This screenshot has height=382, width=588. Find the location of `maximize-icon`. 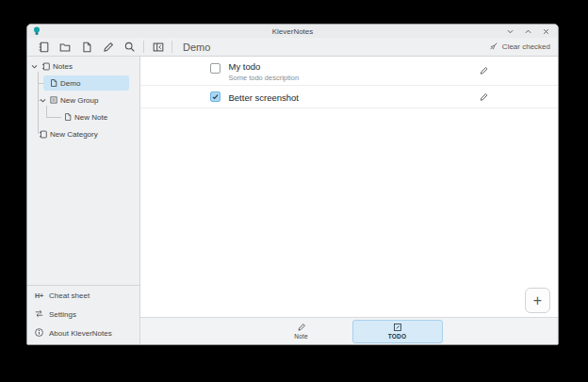

maximize-icon is located at coordinates (528, 32).